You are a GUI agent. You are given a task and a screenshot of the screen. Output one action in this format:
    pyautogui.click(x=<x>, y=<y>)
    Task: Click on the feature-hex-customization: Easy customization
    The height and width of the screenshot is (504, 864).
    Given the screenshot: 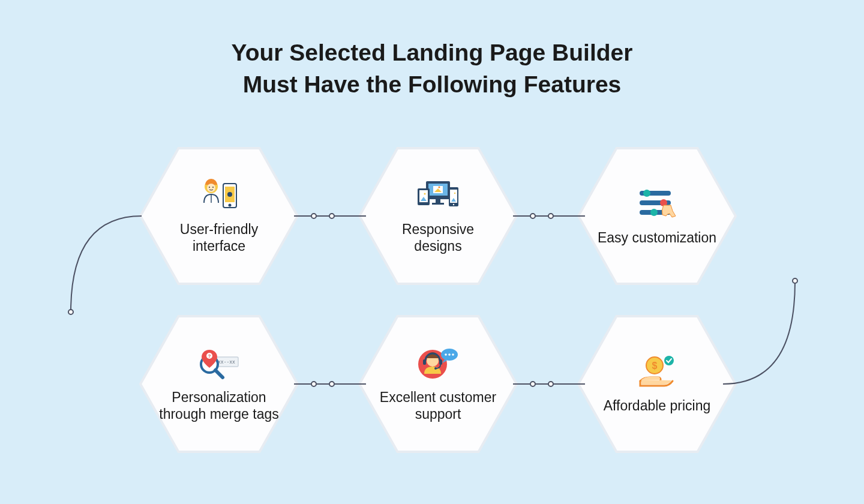 What is the action you would take?
    pyautogui.click(x=657, y=216)
    